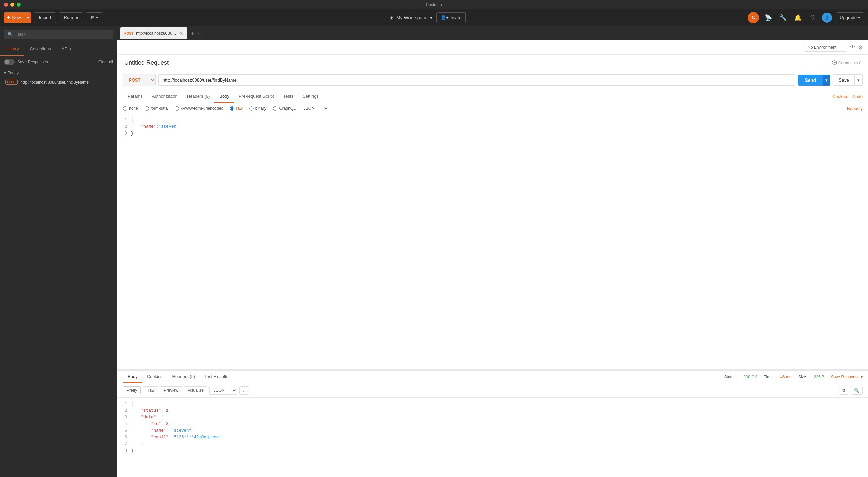  I want to click on toolbar-center: ⊞ My Workspace ▾ 👤+ Invite, so click(425, 18).